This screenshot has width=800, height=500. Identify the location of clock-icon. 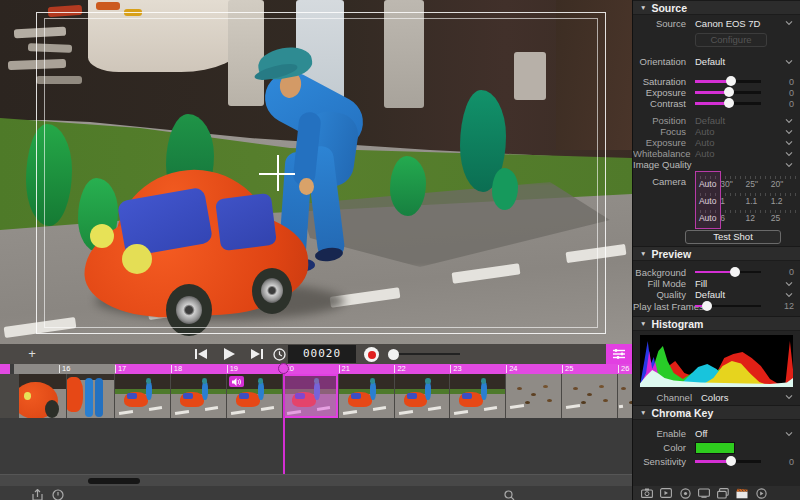
(58, 493).